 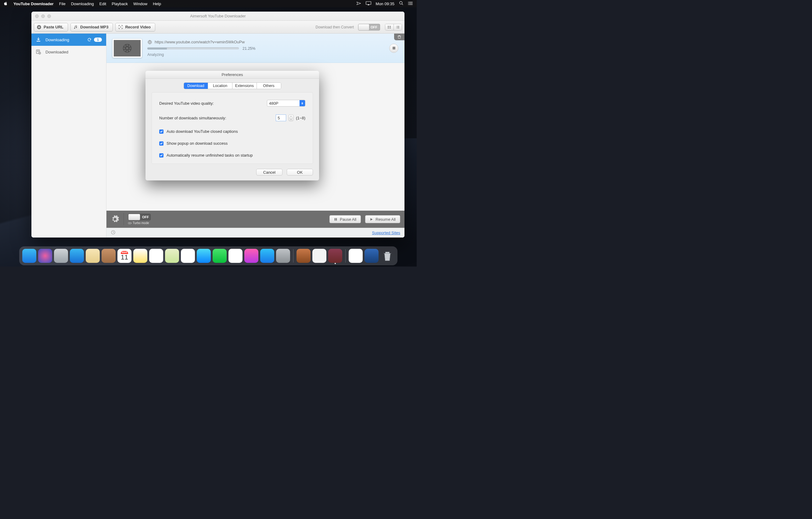 What do you see at coordinates (269, 86) in the screenshot?
I see `tab-others: Others` at bounding box center [269, 86].